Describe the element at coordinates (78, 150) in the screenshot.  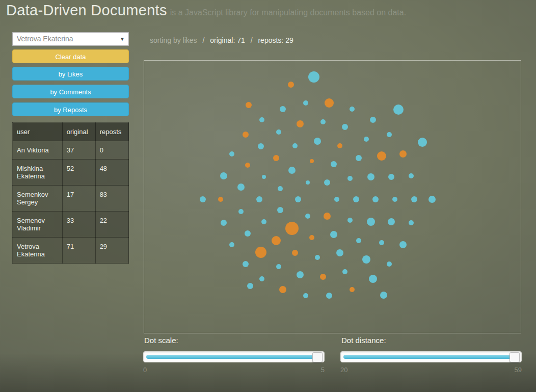
I see `cell-original: 37` at that location.